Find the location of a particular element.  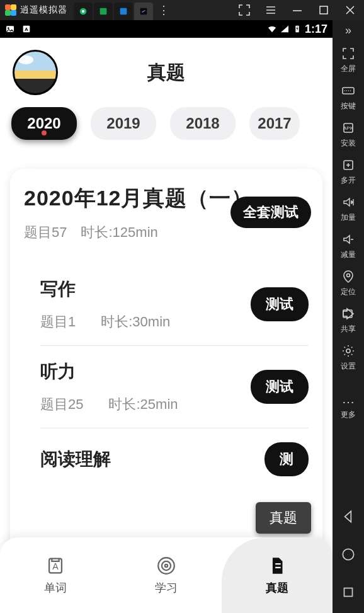

side-multi: 多开 is located at coordinates (348, 171).